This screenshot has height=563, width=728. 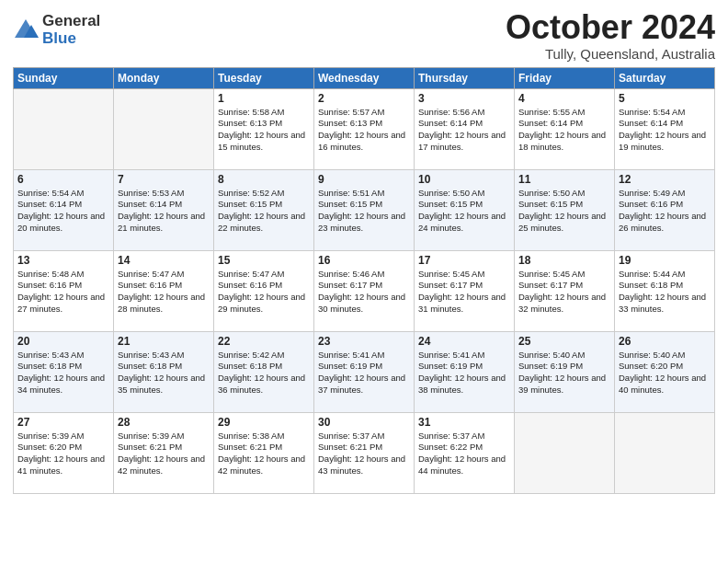 What do you see at coordinates (610, 35) in the screenshot?
I see `title-area: October 2024 Tully, Queensland, Australi…` at bounding box center [610, 35].